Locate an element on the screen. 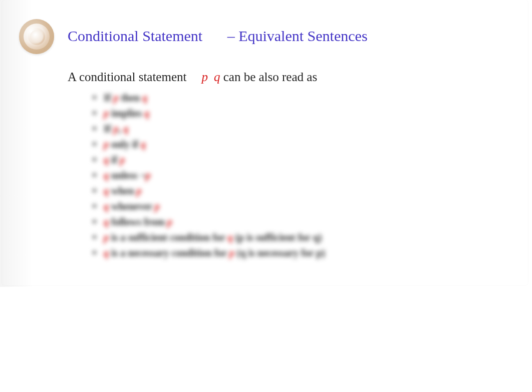 Image resolution: width=532 pixels, height=392 pixels. list-item: q unless ¬p is located at coordinates (209, 175).